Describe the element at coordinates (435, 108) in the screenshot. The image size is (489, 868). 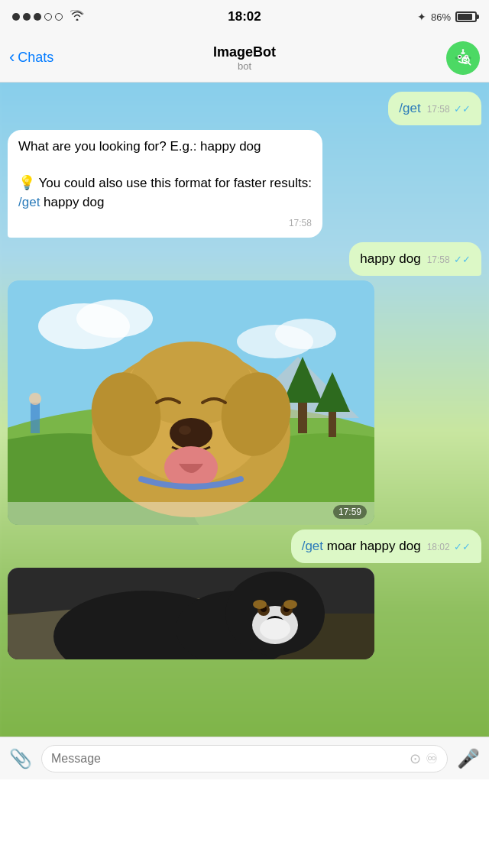
I see `outgoing-bubble: /get 17:58 ✓✓` at that location.